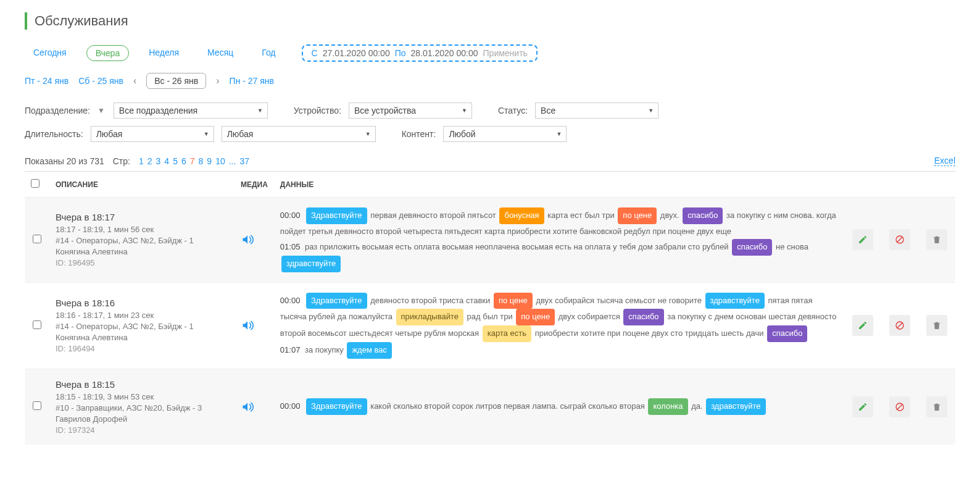 The height and width of the screenshot is (494, 980). What do you see at coordinates (142, 419) in the screenshot?
I see `row-person: Гаврилов Дорофей` at bounding box center [142, 419].